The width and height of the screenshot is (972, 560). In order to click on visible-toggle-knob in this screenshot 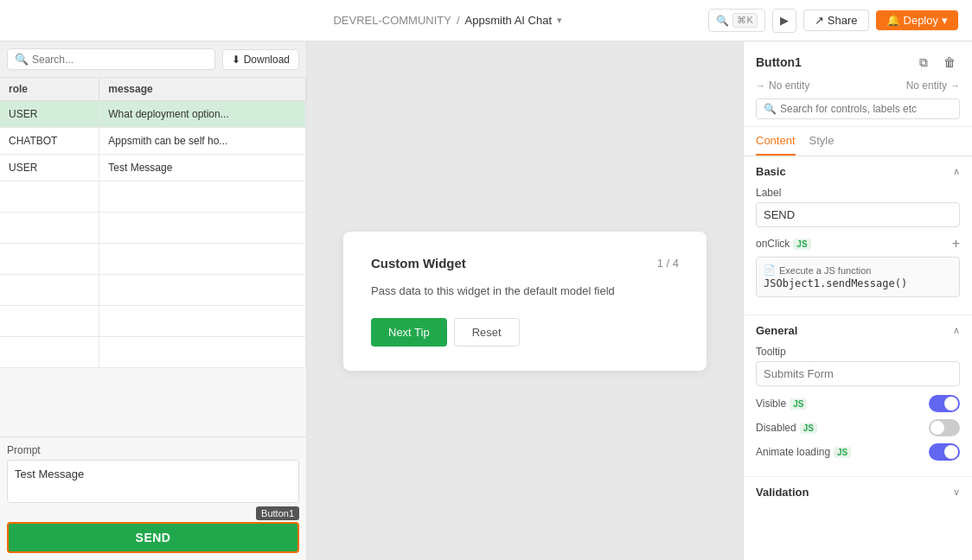, I will do `click(951, 404)`.